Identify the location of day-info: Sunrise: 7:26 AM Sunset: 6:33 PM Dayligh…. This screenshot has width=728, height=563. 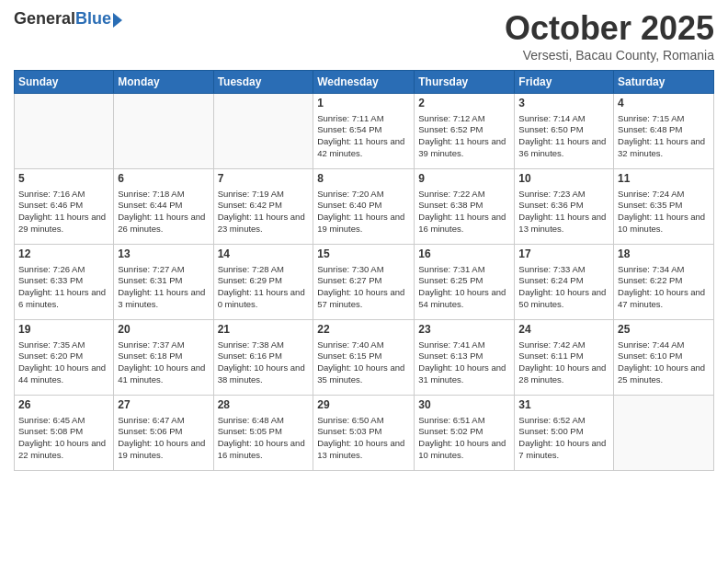
(64, 287).